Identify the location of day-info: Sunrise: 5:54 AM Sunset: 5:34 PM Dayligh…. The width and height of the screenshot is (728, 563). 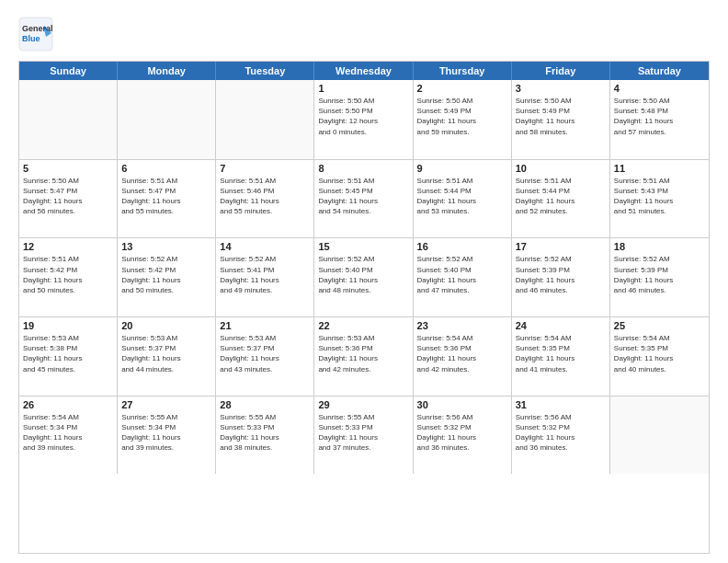
(68, 432).